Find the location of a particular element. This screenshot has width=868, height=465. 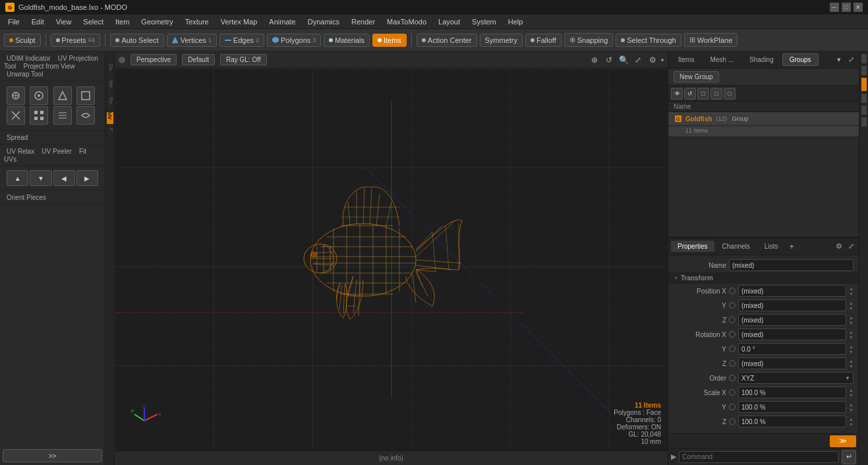

menu-help: Help is located at coordinates (515, 22).